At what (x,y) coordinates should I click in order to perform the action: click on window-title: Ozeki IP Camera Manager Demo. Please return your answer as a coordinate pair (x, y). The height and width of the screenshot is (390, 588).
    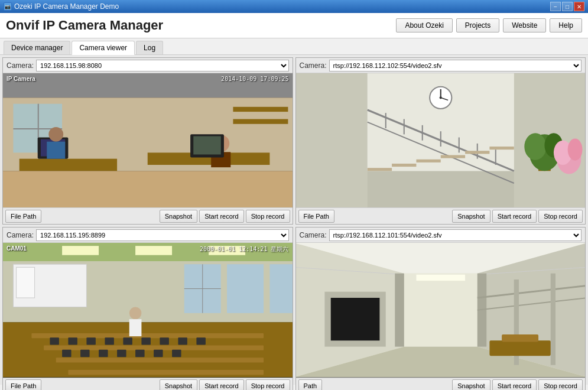
    Looking at the image, I should click on (66, 6).